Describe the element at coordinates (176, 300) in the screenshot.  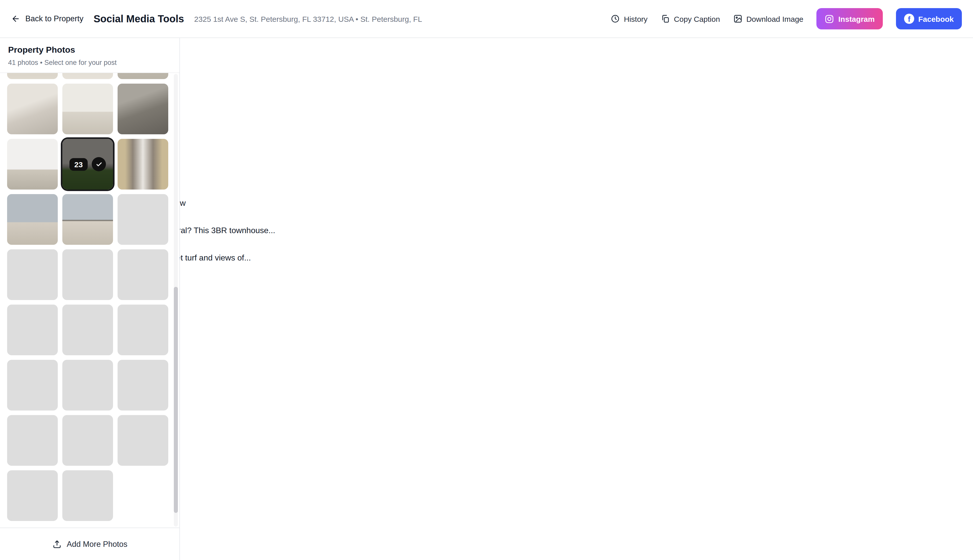
I see `sidebar-scrollbar` at that location.